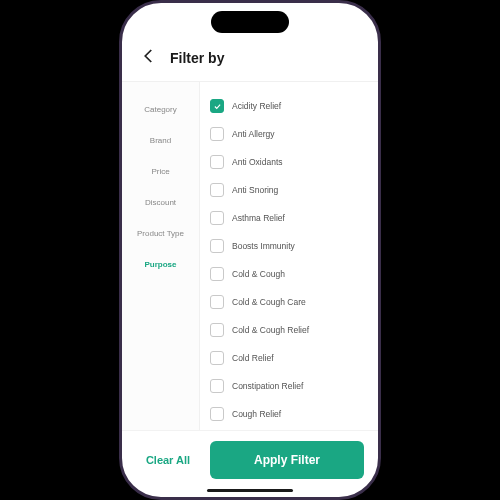  Describe the element at coordinates (197, 58) in the screenshot. I see `page-title: Filter by` at that location.